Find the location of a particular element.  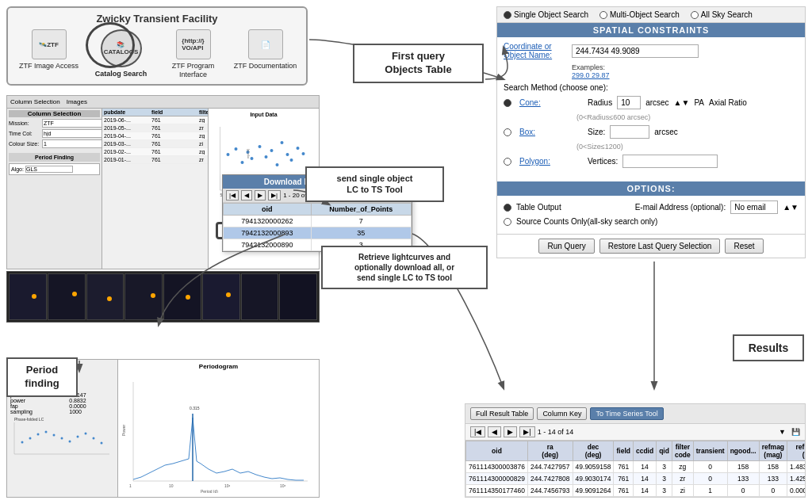

results-table: oid ra(deg) dec(deg) field ccdid qid fil… is located at coordinates (635, 469).